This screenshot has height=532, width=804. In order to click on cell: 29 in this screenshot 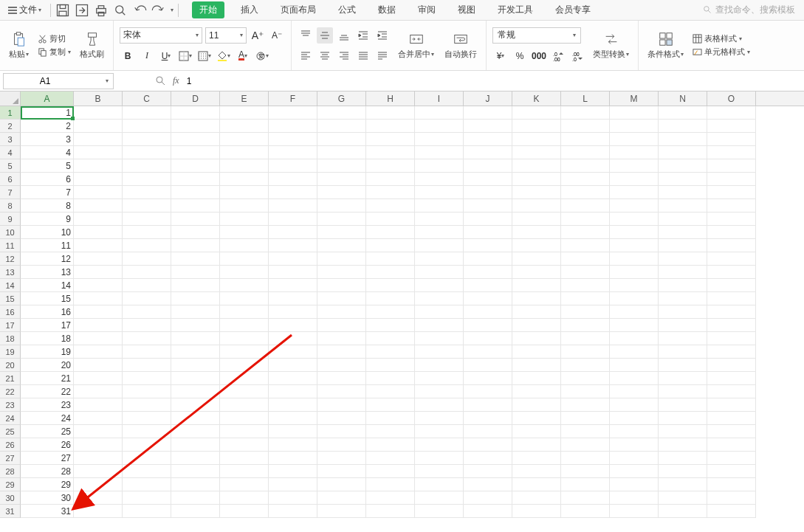, I will do `click(47, 485)`.